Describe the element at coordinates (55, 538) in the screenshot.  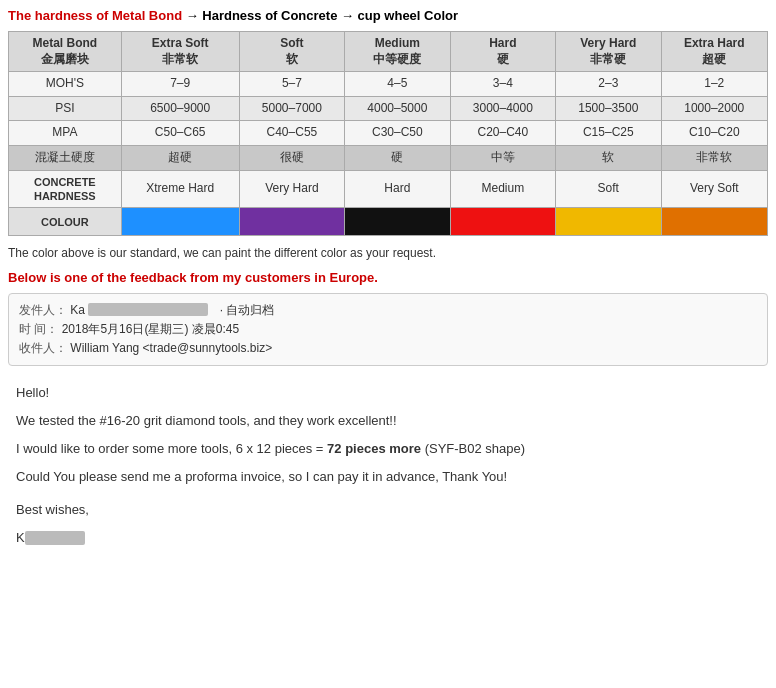
I see `sign-blurred` at that location.